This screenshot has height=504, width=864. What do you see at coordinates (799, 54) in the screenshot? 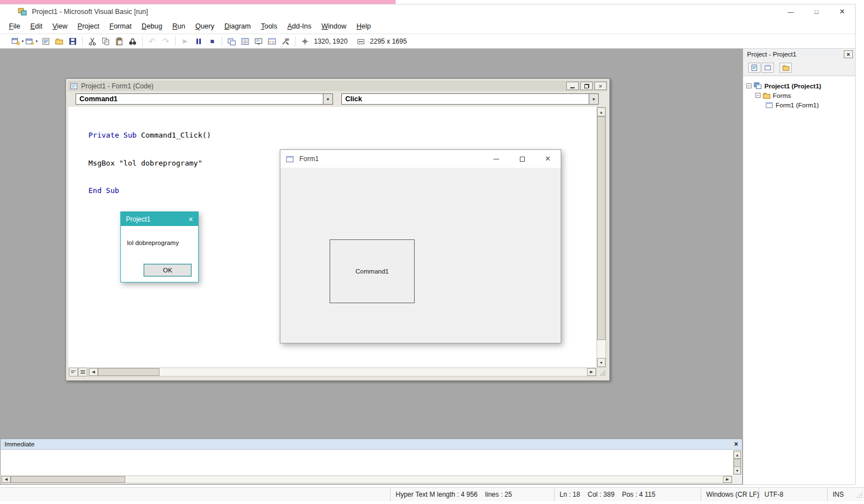
I see `project-panel-titlebar: Project - Project1 ×` at bounding box center [799, 54].